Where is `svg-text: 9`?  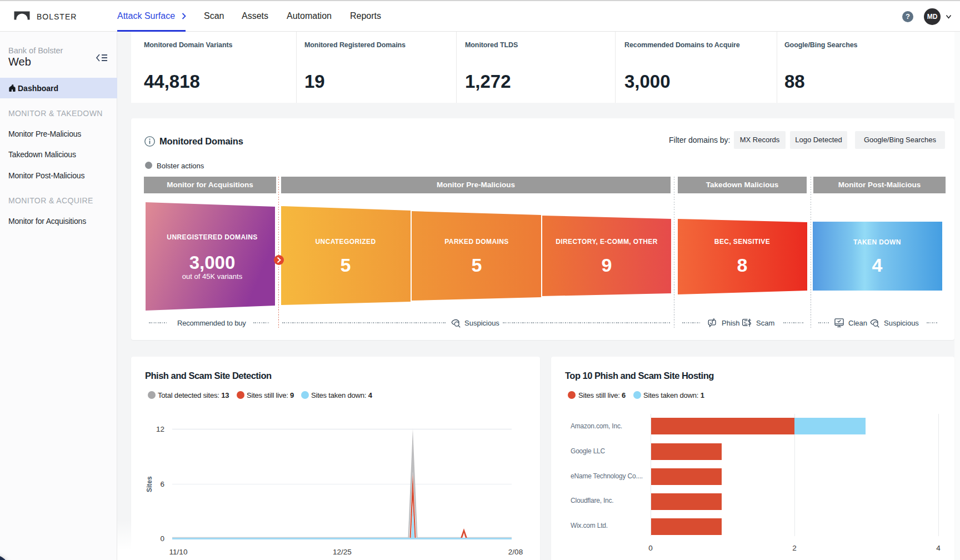 svg-text: 9 is located at coordinates (607, 265).